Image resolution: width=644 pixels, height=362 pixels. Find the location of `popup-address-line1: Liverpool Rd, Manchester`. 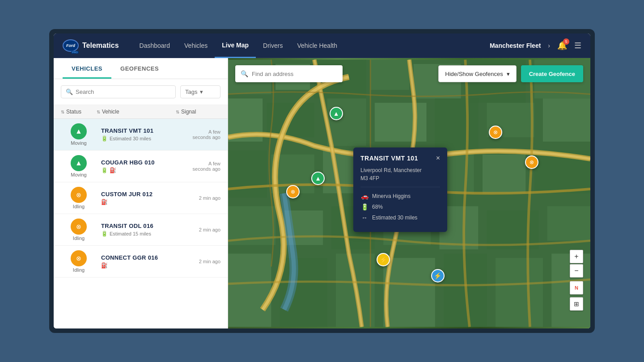

popup-address-line1: Liverpool Rd, Manchester is located at coordinates (391, 170).